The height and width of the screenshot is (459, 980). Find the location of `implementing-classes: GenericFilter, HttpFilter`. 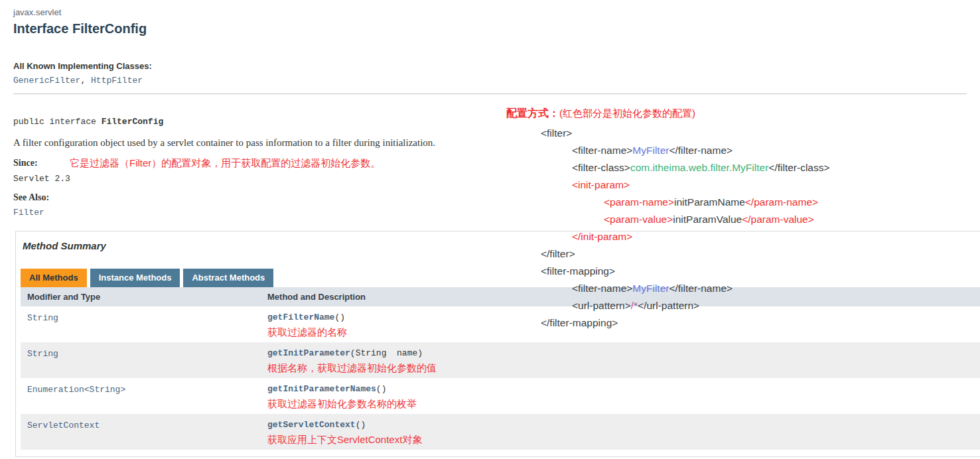

implementing-classes: GenericFilter, HttpFilter is located at coordinates (78, 81).